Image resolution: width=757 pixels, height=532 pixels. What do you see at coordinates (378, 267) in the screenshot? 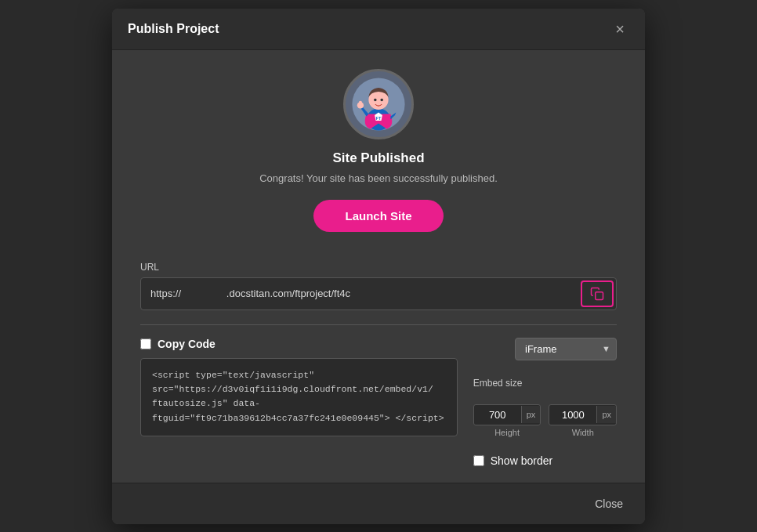
I see `url-label: URL` at bounding box center [378, 267].